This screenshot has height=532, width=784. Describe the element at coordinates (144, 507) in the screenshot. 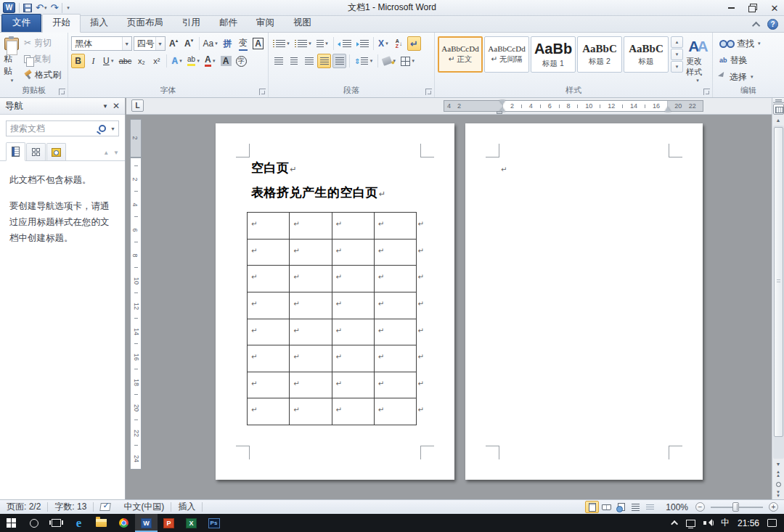

I see `language-indicator: 中文(中国)` at that location.